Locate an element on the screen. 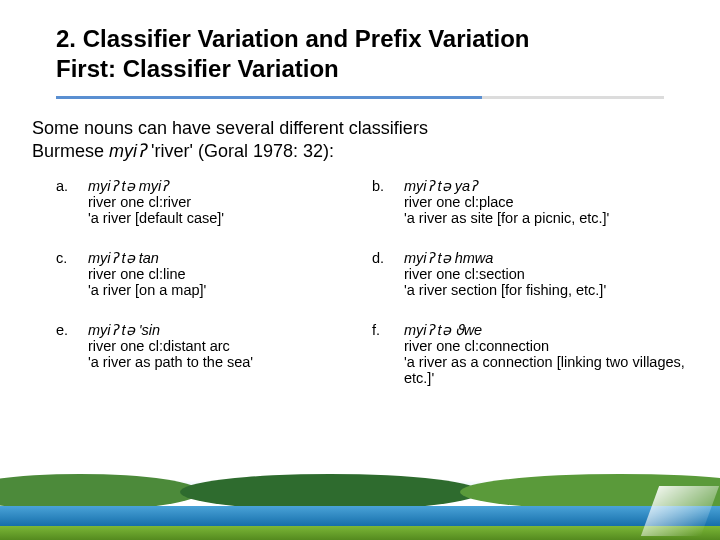 This screenshot has width=720, height=540. intro-pre: Burmese is located at coordinates (70, 151).